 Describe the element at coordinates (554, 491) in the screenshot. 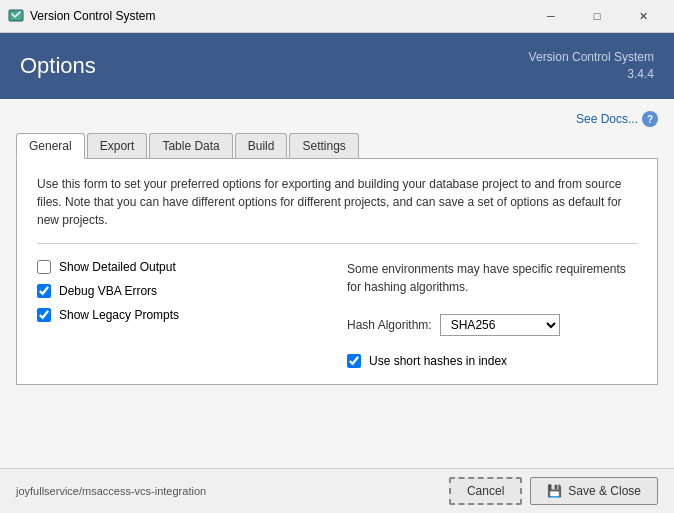

I see `footer-buttons: Cancel 💾 Save & Close` at that location.